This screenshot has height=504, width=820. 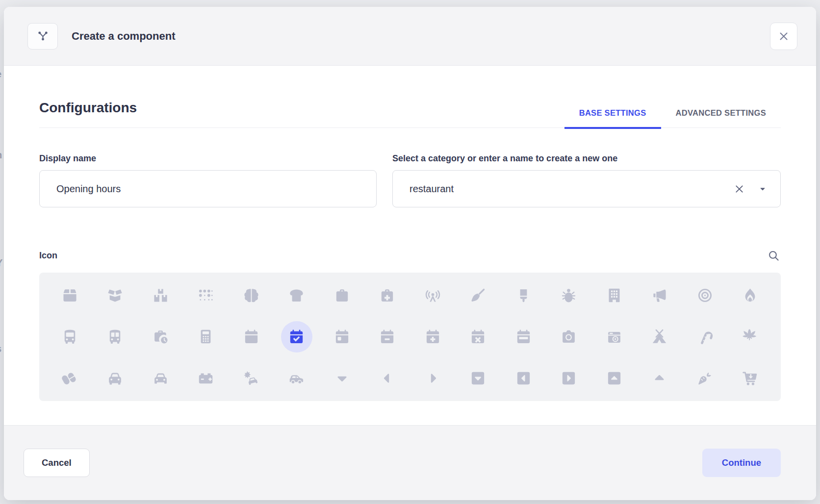 What do you see at coordinates (524, 378) in the screenshot?
I see `caret-square-left-icon` at bounding box center [524, 378].